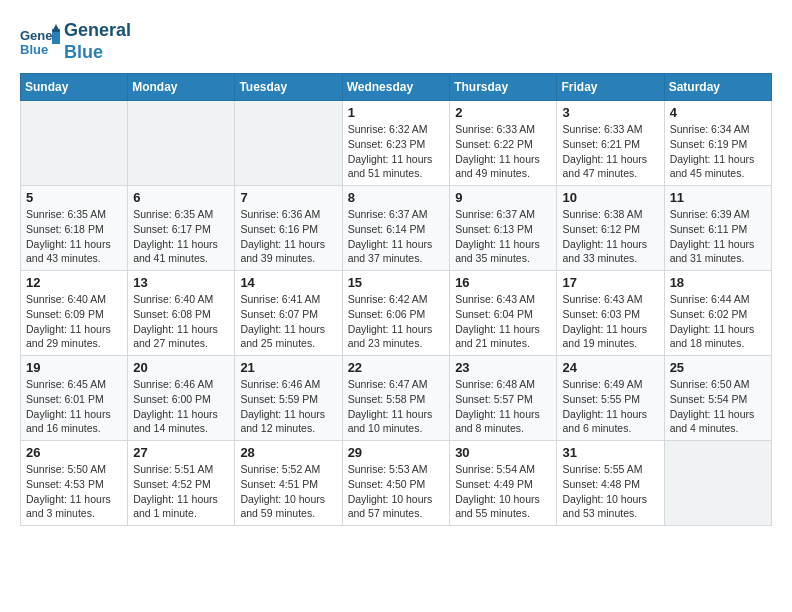  What do you see at coordinates (718, 228) in the screenshot?
I see `calendar-cell: 11Sunrise: 6:39 AM Sunset: 6:11 PM Dayli…` at bounding box center [718, 228].